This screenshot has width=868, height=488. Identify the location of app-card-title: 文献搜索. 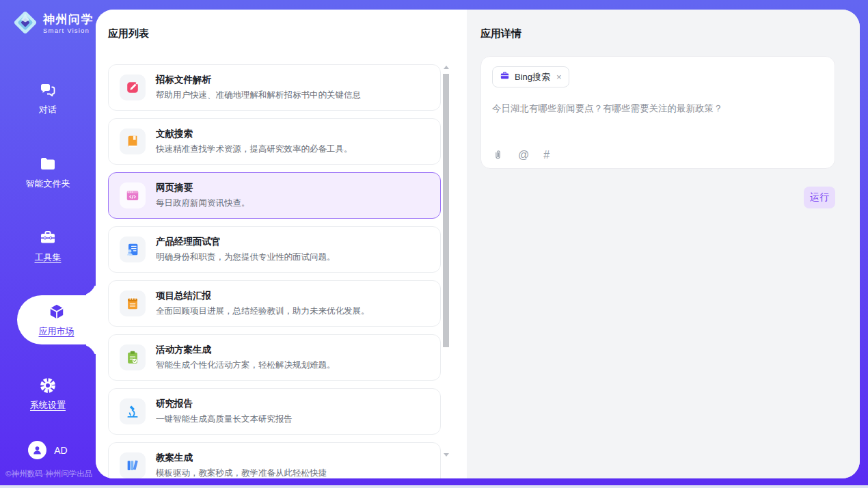
(254, 134).